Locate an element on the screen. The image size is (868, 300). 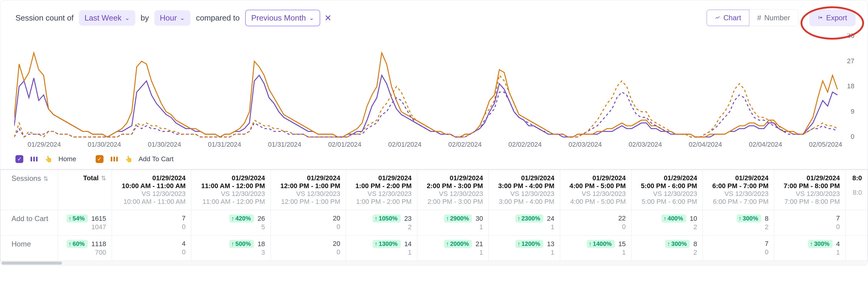
hour-column-header: 01/29/20244:00 PM - 5:00 PMVS 12/30/2023… is located at coordinates (596, 190).